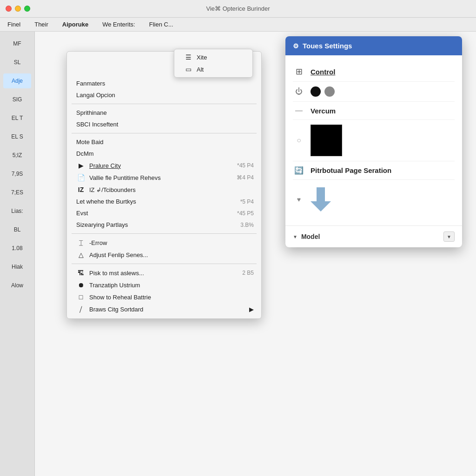 This screenshot has height=476, width=476. Describe the element at coordinates (299, 199) in the screenshot. I see `heart-icon: ♥` at that location.